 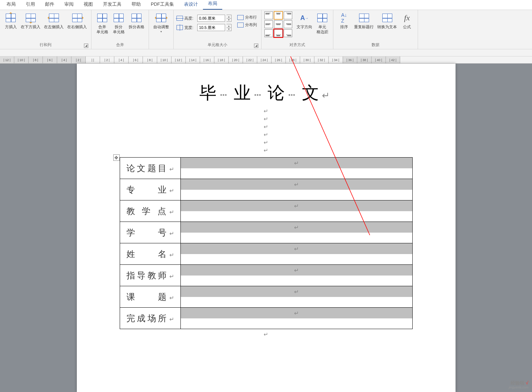 What do you see at coordinates (266, 276) in the screenshot?
I see `table-row: 指导教师↵↵` at bounding box center [266, 276].